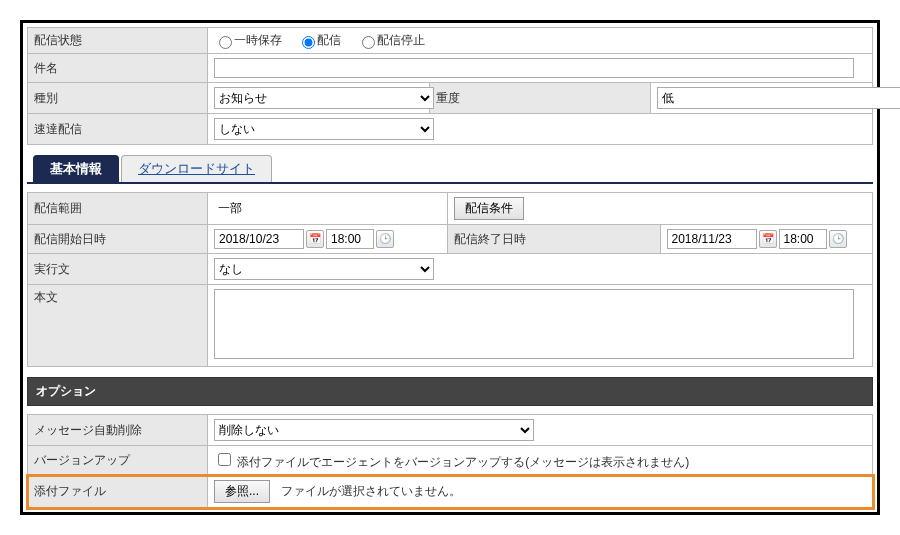 Image resolution: width=900 pixels, height=535 pixels. I want to click on tab-basic: 基本情報, so click(76, 168).